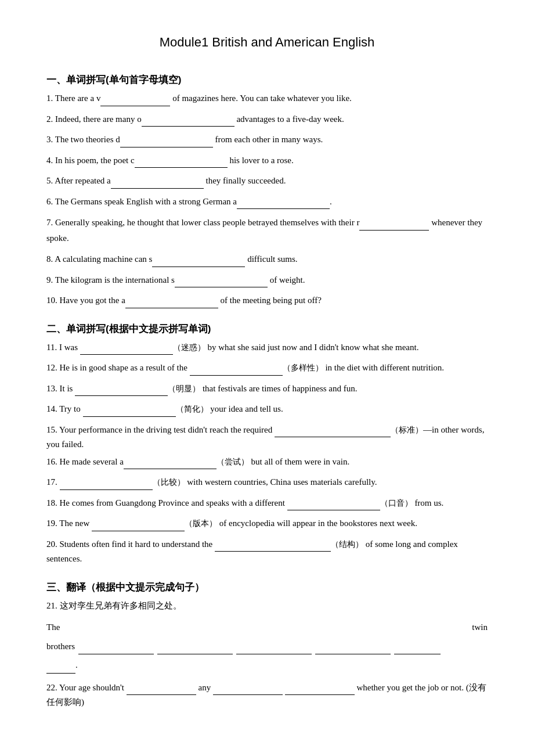 Image resolution: width=534 pixels, height=756 pixels. I want to click on q12-blank, so click(236, 370).